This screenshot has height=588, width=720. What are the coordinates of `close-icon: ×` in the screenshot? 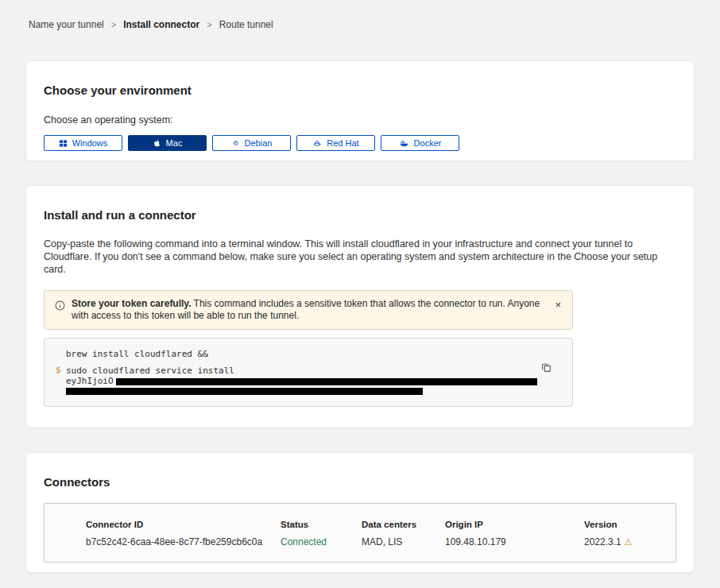 It's located at (558, 305).